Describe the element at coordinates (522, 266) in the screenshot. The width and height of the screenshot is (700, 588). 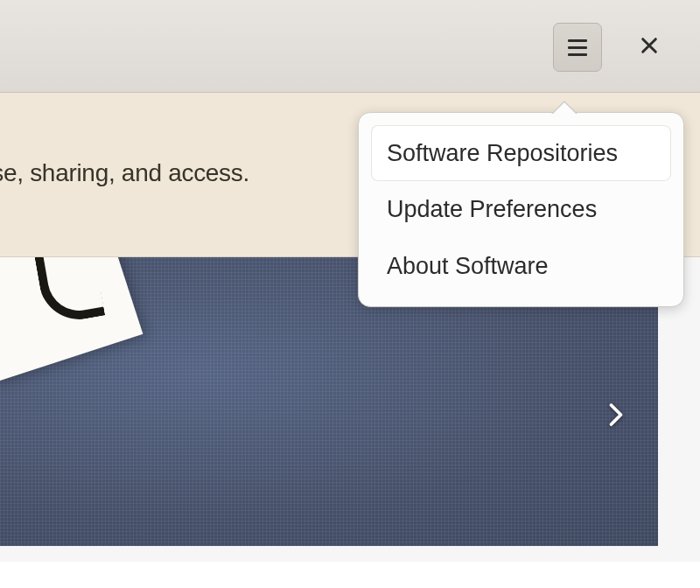
I see `menu-item-about-software: About Software` at that location.